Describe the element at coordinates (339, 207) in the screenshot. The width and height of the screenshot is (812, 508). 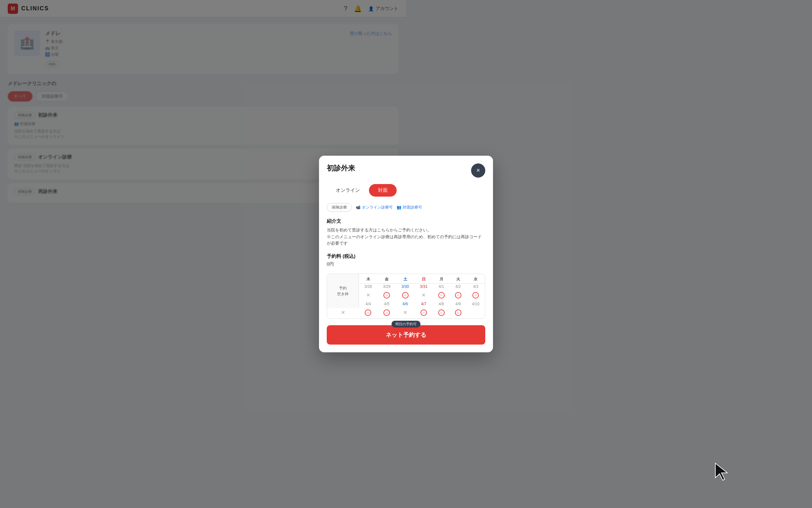
I see `pill-insurance: 保険診療` at that location.